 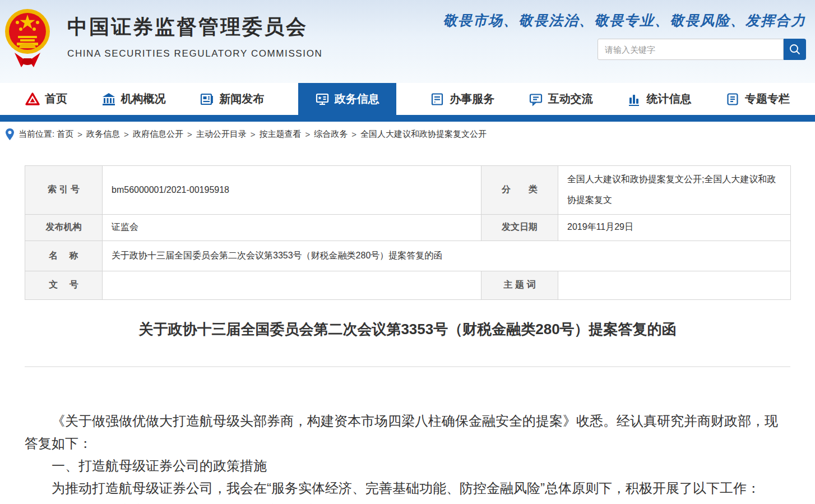 I want to click on bank-icon, so click(x=109, y=99).